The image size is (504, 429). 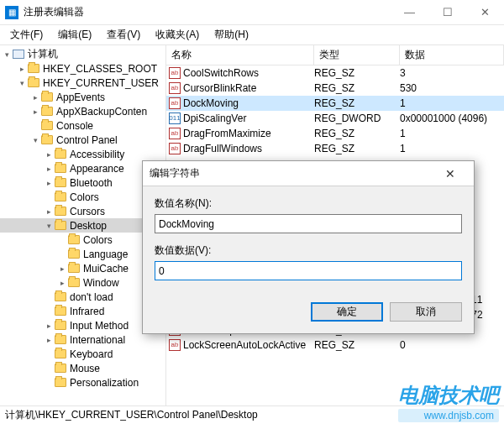 What do you see at coordinates (252, 415) in the screenshot?
I see `statusbar: 计算机\HKEY_CURRENT_USER\Control Panel\Desk…` at bounding box center [252, 415].